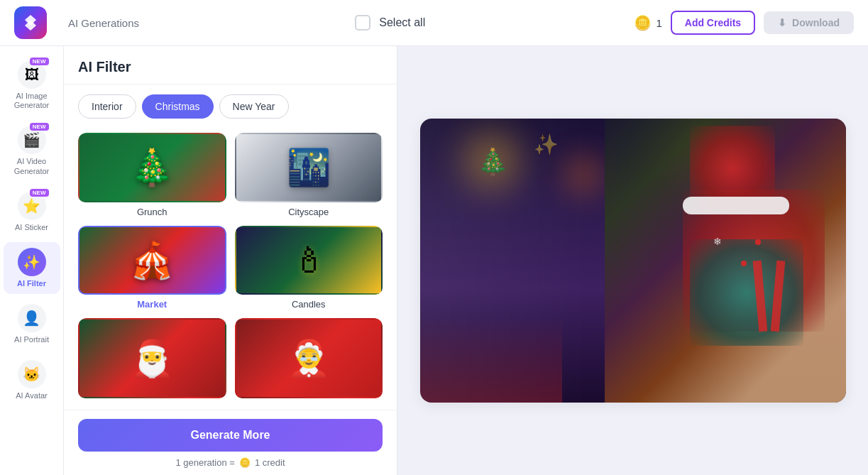  I want to click on generation-note: 1 generation = 🪙 1 credit, so click(230, 463).